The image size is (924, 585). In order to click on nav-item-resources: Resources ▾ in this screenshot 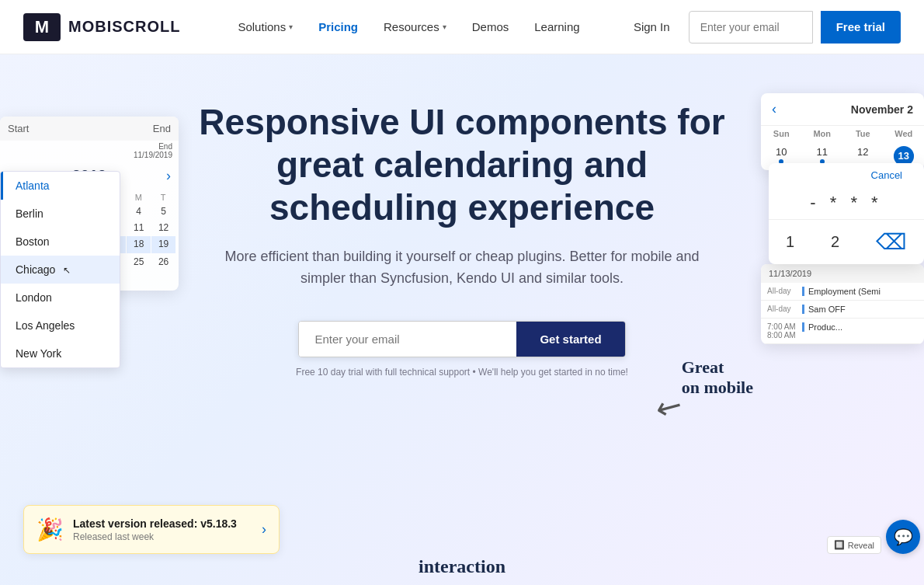, I will do `click(415, 26)`.